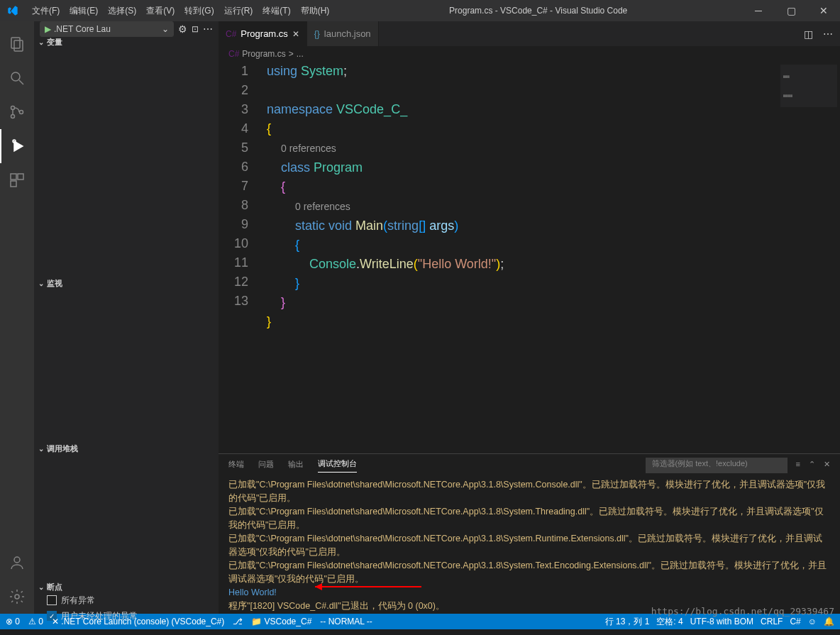 This screenshot has width=840, height=635. Describe the element at coordinates (17, 112) in the screenshot. I see `source-control-icon` at that location.